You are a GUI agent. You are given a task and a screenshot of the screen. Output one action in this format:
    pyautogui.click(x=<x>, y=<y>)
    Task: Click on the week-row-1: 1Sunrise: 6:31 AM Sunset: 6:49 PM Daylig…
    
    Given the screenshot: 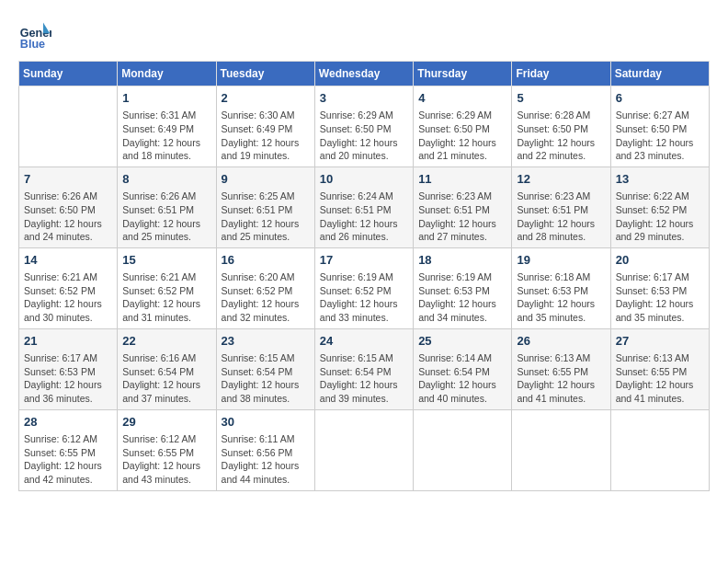 What is the action you would take?
    pyautogui.click(x=364, y=127)
    